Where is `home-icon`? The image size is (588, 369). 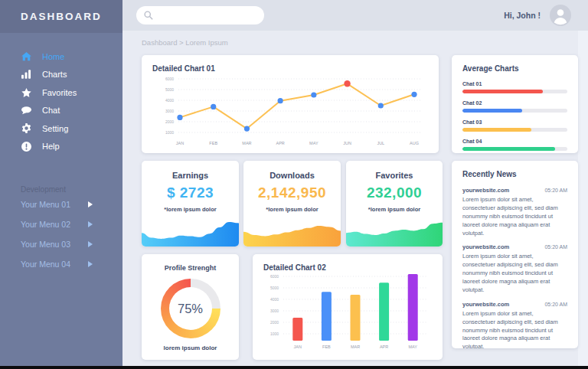
home-icon is located at coordinates (26, 57).